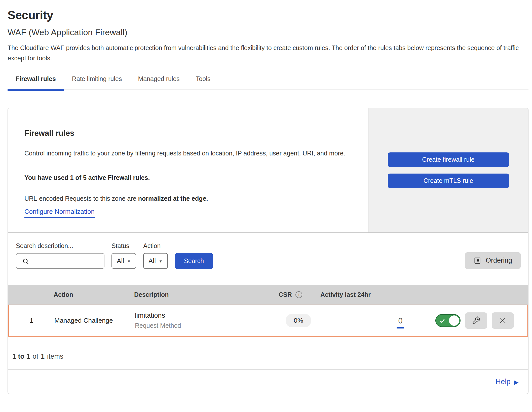 The width and height of the screenshot is (532, 412). I want to click on page-description: The Cloudflare WAF provides both automat…, so click(265, 53).